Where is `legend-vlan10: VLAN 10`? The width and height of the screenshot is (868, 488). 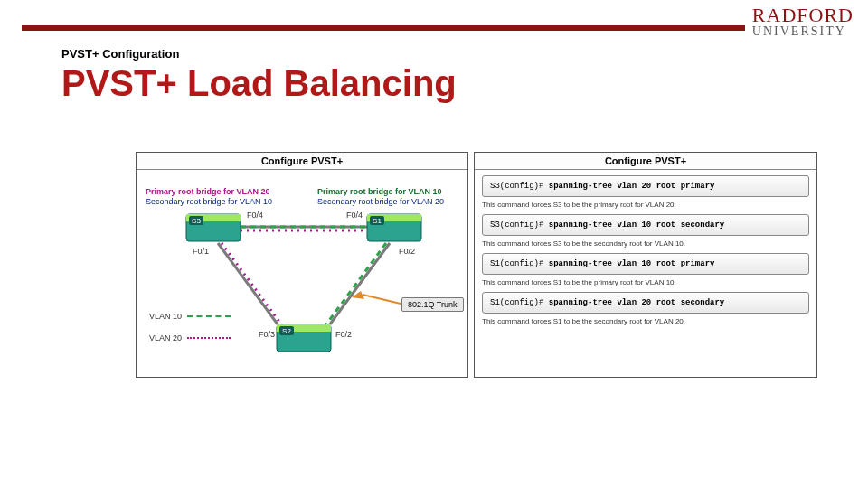 legend-vlan10: VLAN 10 is located at coordinates (190, 316).